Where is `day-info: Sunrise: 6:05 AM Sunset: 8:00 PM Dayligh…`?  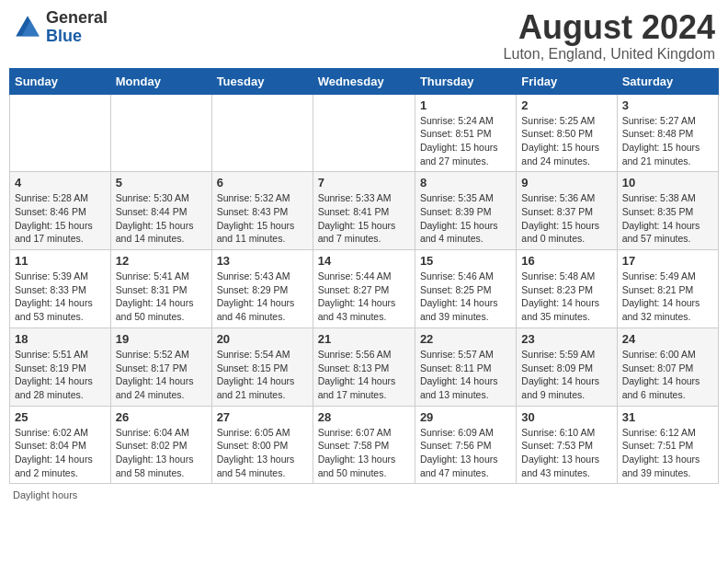 day-info: Sunrise: 6:05 AM Sunset: 8:00 PM Dayligh… is located at coordinates (263, 453).